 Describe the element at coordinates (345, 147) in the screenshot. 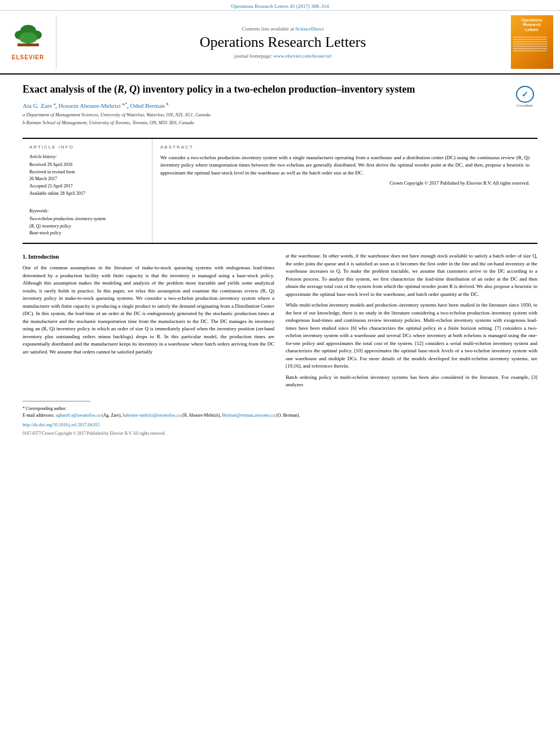

I see `abstract-title: ABSTRACT` at that location.